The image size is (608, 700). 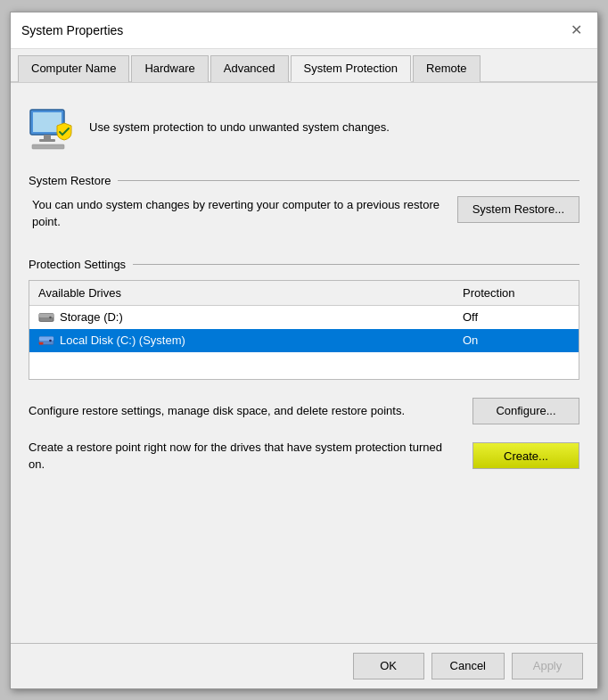 What do you see at coordinates (304, 131) in the screenshot?
I see `info-banner: Use system protection to undo unwanted s…` at bounding box center [304, 131].